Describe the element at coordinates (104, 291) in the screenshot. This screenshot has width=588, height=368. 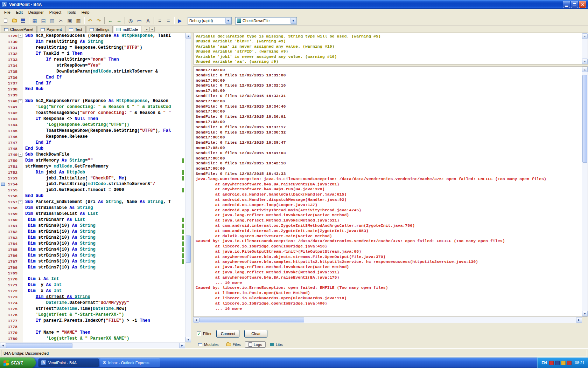
I see `code-line: Dim x As Int` at that location.